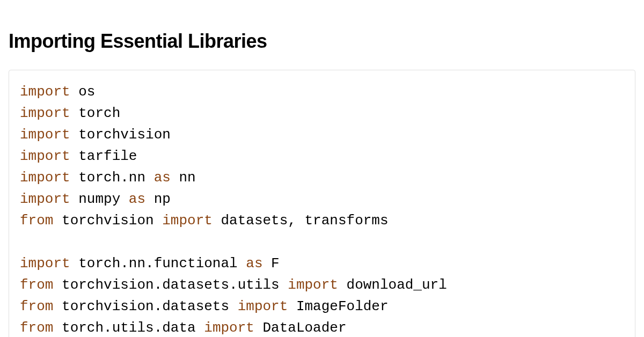 This screenshot has width=644, height=337. What do you see at coordinates (301, 328) in the screenshot?
I see `code-text: DataLoader` at bounding box center [301, 328].